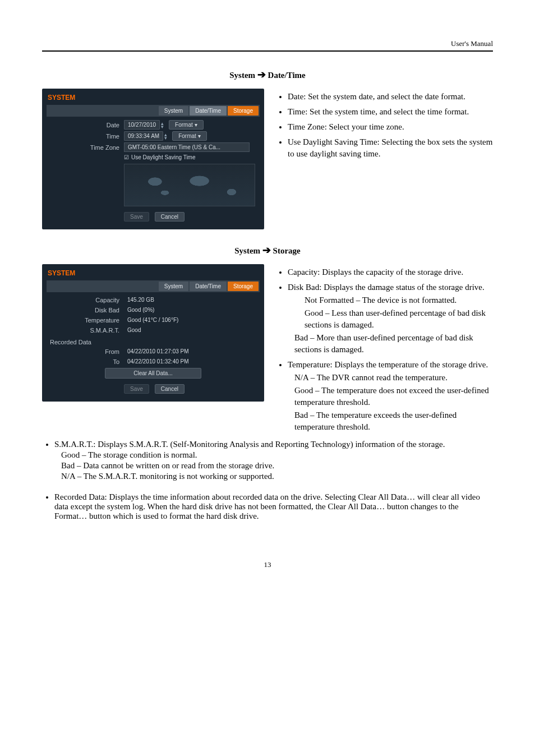  Describe the element at coordinates (141, 310) in the screenshot. I see `diskbad-value: Good (0%)` at that location.